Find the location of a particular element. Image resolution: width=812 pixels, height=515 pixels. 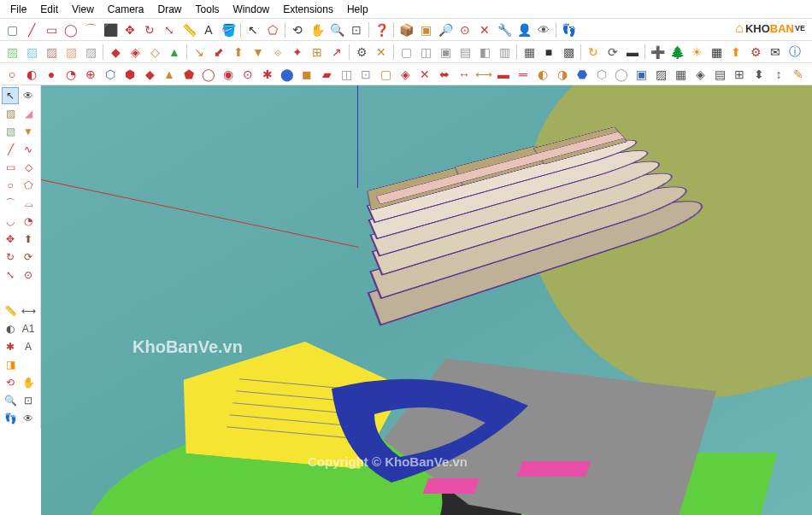

rect2-icon: ▭ is located at coordinates (10, 167).